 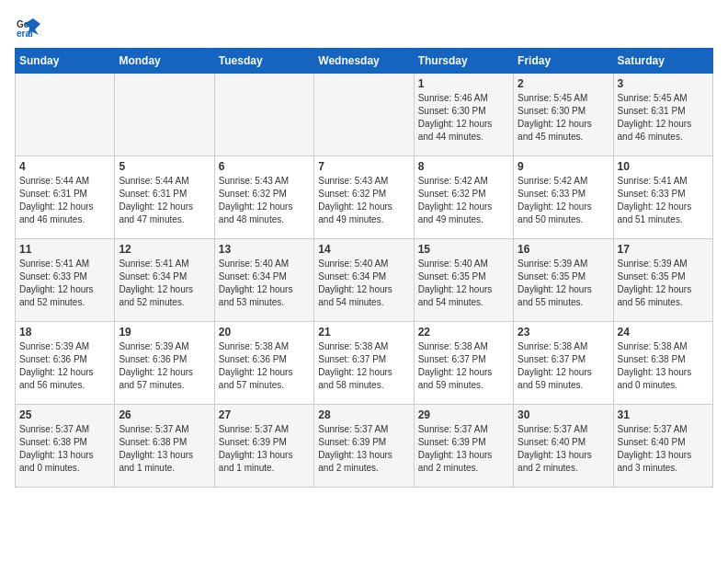 I want to click on day-number: 19, so click(x=164, y=332).